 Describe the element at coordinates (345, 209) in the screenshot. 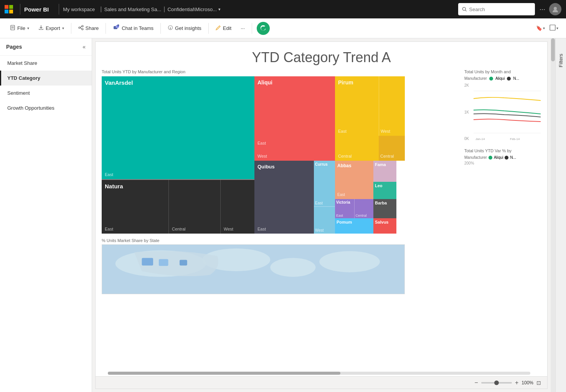

I see `treemap-victoria: Victoria East` at that location.